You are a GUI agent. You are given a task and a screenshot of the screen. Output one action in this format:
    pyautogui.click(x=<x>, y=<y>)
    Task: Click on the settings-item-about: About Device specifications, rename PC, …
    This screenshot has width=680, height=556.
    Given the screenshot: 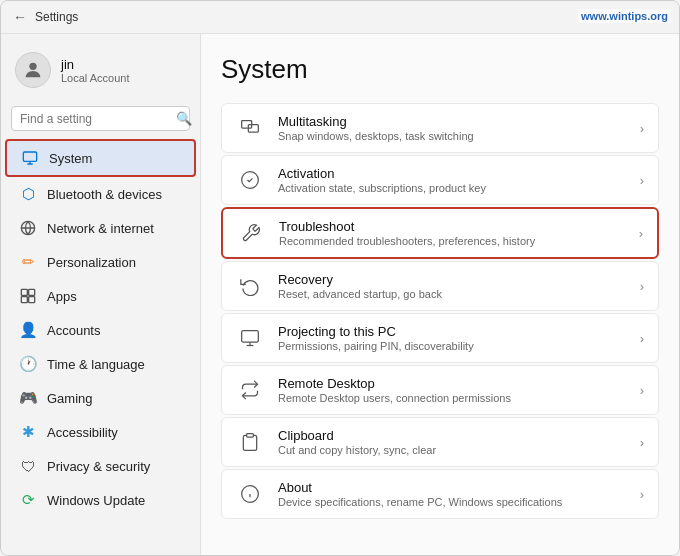 What is the action you would take?
    pyautogui.click(x=440, y=494)
    